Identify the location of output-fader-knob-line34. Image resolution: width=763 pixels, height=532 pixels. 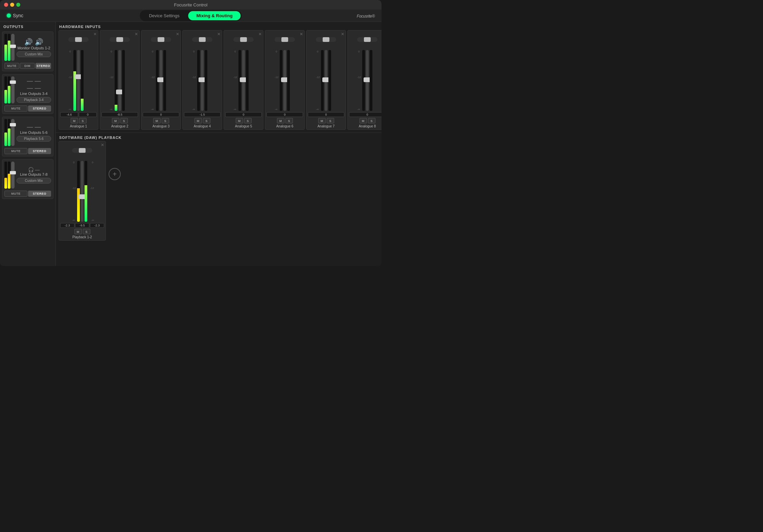
(13, 82).